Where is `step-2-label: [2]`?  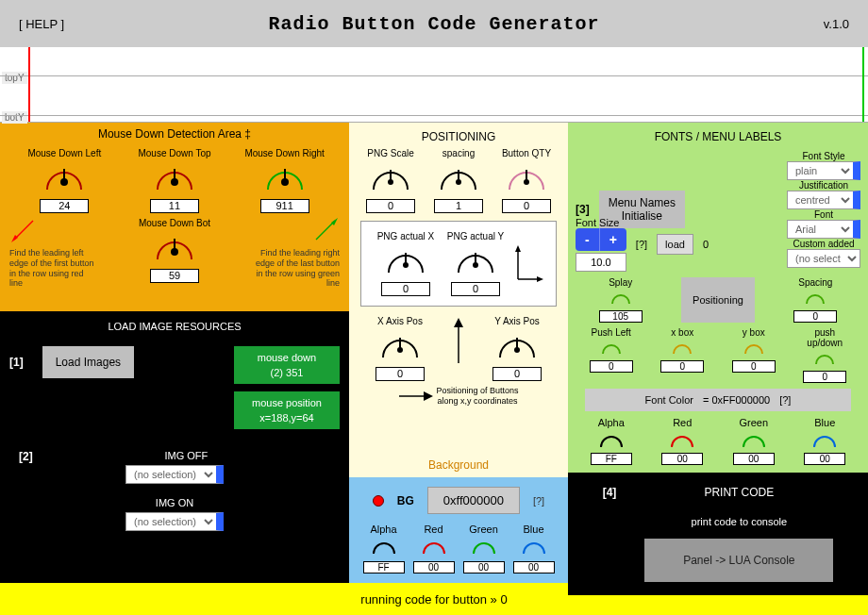 step-2-label: [2] is located at coordinates (26, 457).